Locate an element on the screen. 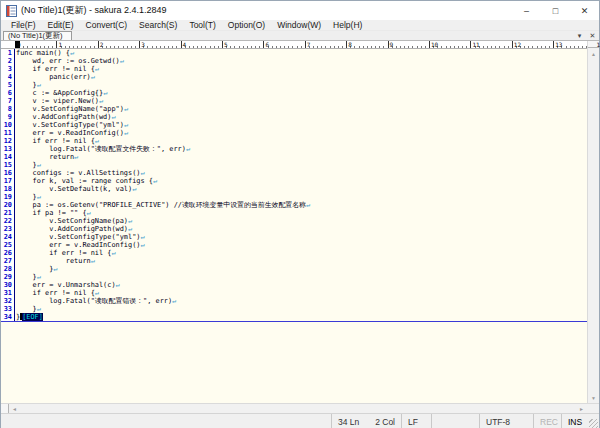  code-line: 33 }↵ is located at coordinates (294, 309).